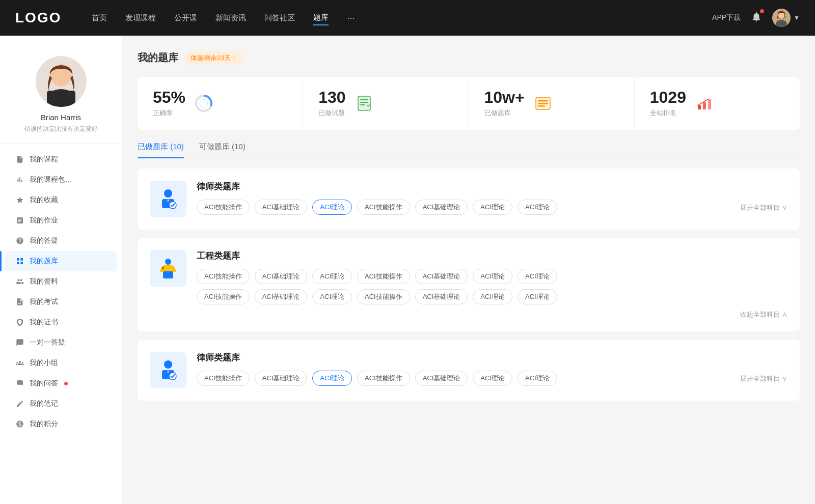  Describe the element at coordinates (20, 282) in the screenshot. I see `people-icon` at that location.